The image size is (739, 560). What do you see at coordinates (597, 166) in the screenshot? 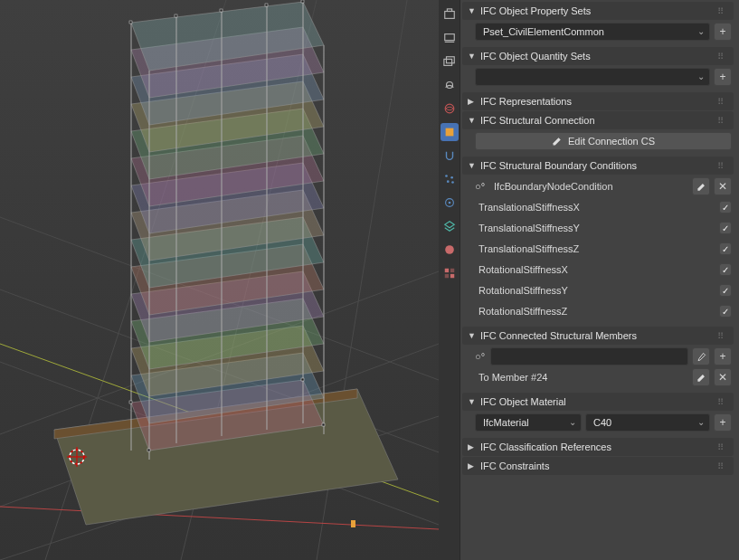
I see `panel-title: IFC Structural Boundary Conditions` at bounding box center [597, 166].